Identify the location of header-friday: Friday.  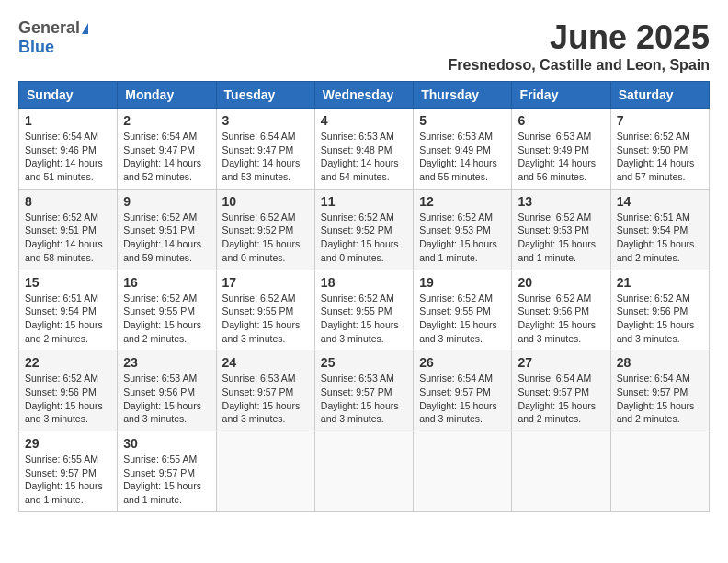
(561, 96).